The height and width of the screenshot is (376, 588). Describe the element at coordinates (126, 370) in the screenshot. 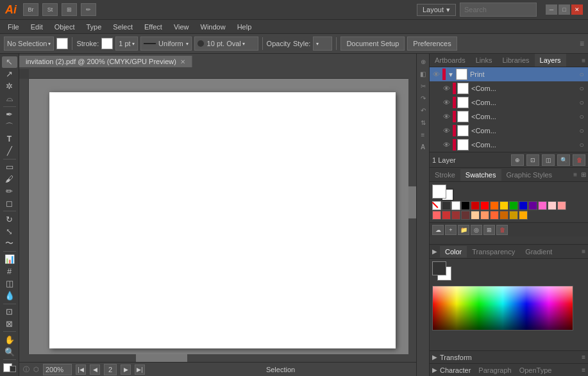

I see `nav-next-btn: ▶` at that location.